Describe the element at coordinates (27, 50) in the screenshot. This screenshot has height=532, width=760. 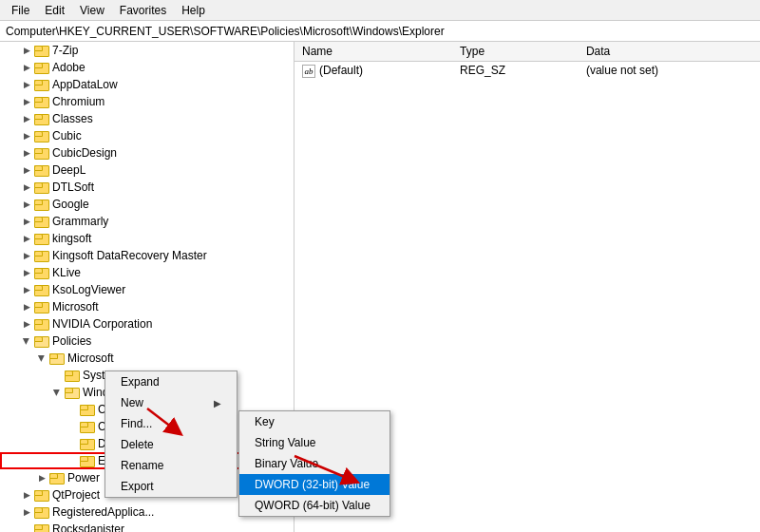
I see `tree-arrow-7zip: ▶` at that location.